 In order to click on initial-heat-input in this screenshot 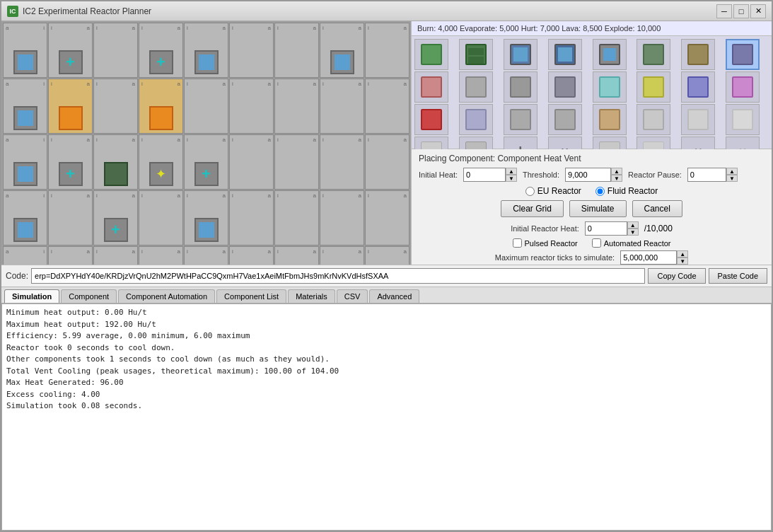, I will do `click(484, 175)`.